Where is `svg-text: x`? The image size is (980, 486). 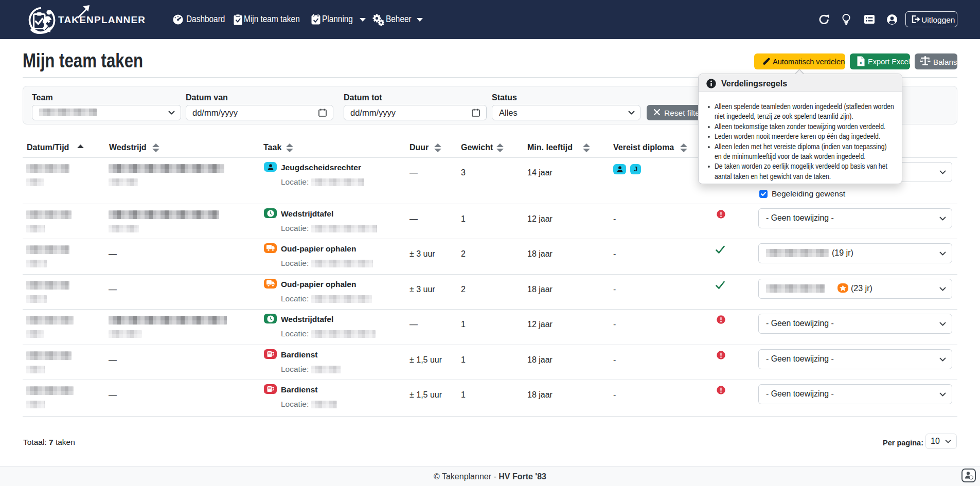
svg-text: x is located at coordinates (861, 63).